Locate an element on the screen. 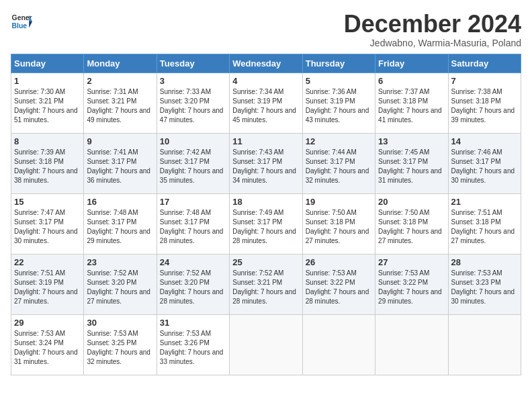  calendar-cell: 3Sunrise: 7:33 AM Sunset: 3:20 PM Daylig… is located at coordinates (193, 103).